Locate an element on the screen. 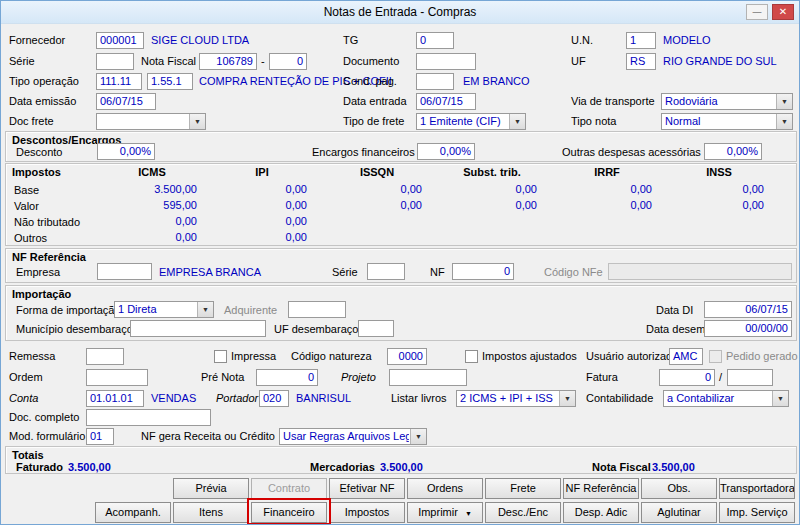 This screenshot has width=800, height=525. outras-despesas-field: 0,00% is located at coordinates (733, 152).